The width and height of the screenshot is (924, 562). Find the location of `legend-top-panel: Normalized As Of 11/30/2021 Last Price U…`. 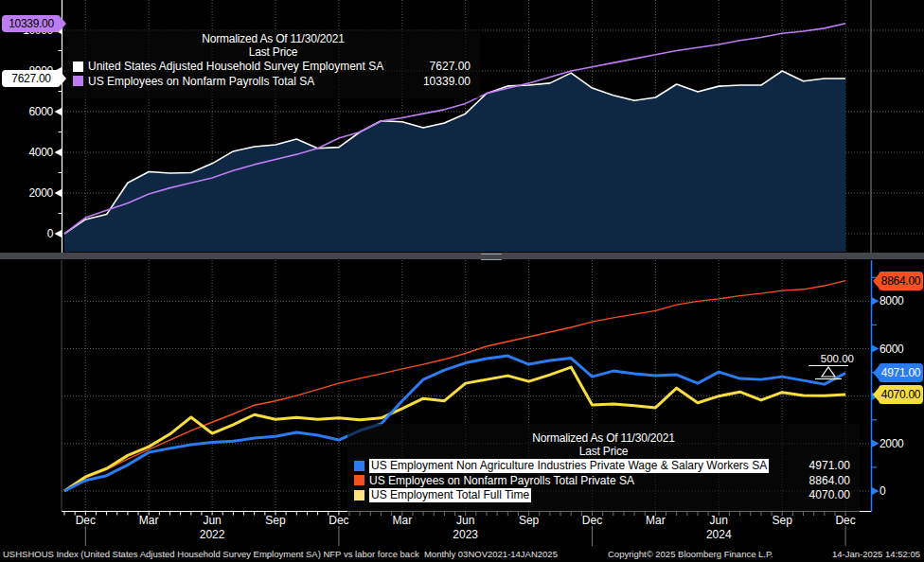

legend-top-panel: Normalized As Of 11/30/2021 Last Price U… is located at coordinates (273, 64).